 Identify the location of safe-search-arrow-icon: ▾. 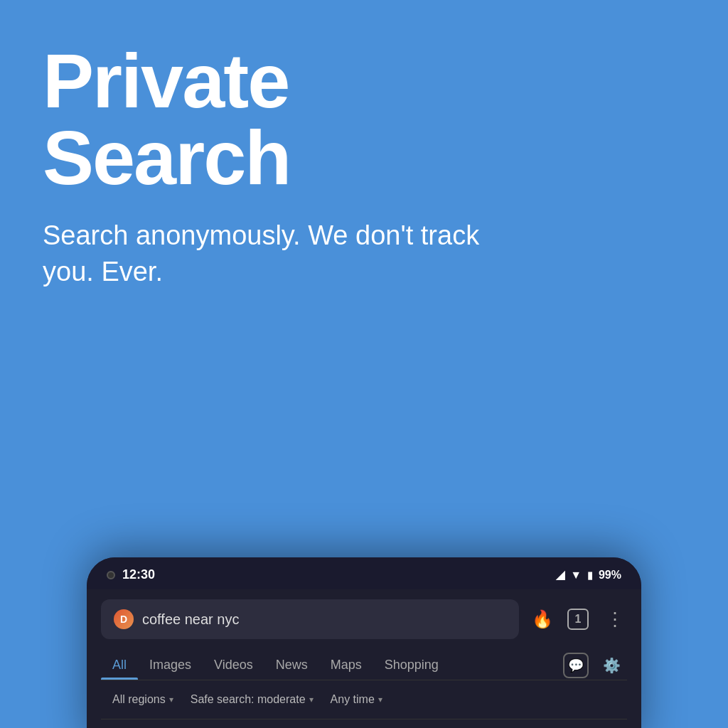
(311, 700).